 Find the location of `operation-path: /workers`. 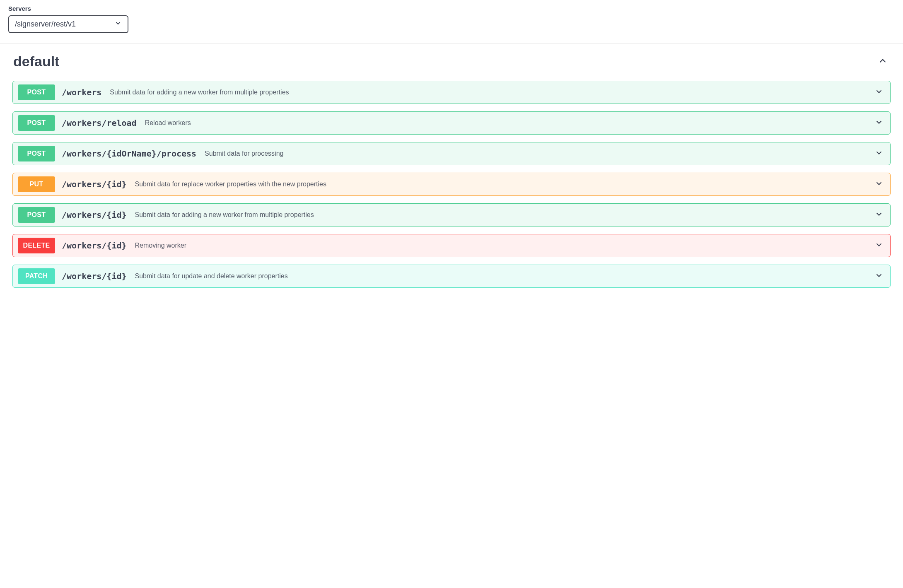

operation-path: /workers is located at coordinates (82, 92).